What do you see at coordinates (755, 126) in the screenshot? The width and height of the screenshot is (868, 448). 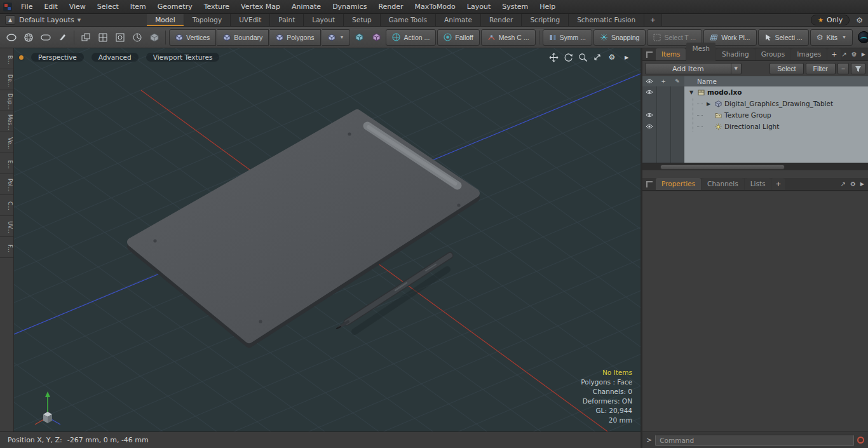 I see `tree-row-light: Directional Light` at bounding box center [755, 126].